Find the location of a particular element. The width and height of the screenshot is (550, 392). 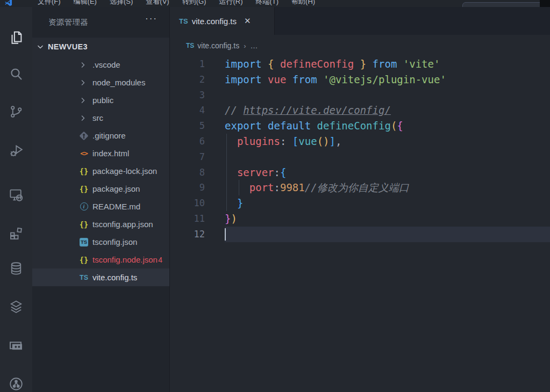

line-number: 11 is located at coordinates (187, 219).